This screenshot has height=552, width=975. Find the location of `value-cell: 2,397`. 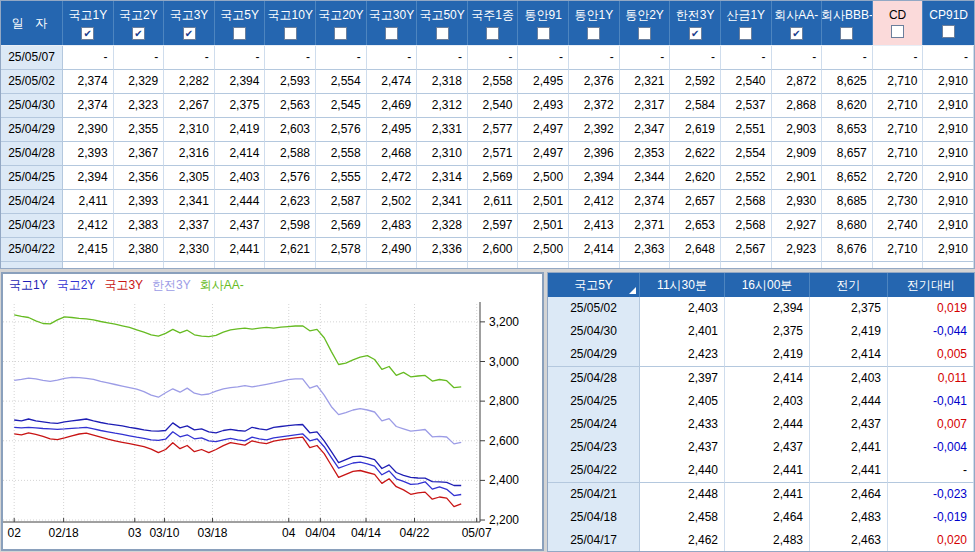

value-cell: 2,397 is located at coordinates (682, 379).